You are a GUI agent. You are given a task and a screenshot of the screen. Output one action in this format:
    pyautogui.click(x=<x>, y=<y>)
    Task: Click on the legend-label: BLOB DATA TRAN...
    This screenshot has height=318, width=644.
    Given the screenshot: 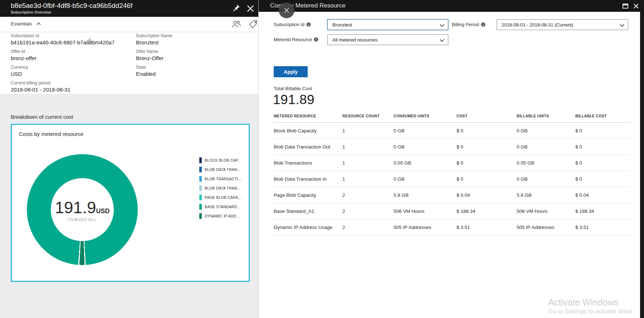 What is the action you would take?
    pyautogui.click(x=223, y=188)
    